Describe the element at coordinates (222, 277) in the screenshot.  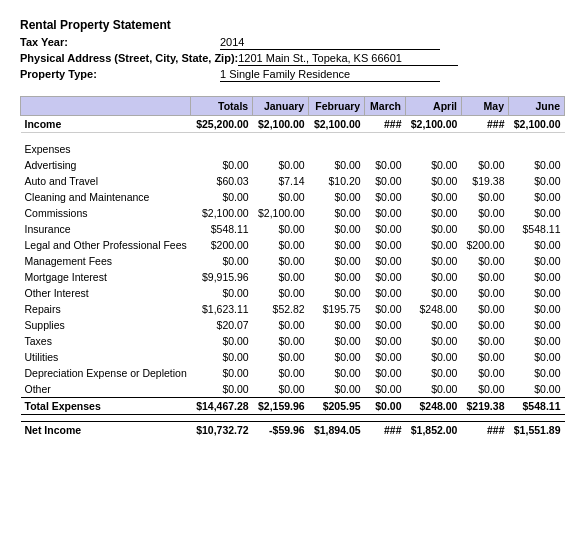
I see `row-cell: $9,915.96` at that location.